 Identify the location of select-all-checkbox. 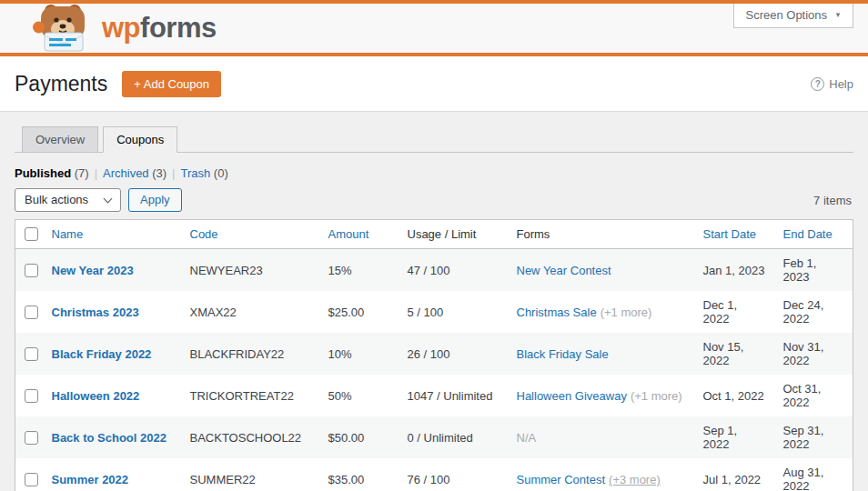
(31, 235).